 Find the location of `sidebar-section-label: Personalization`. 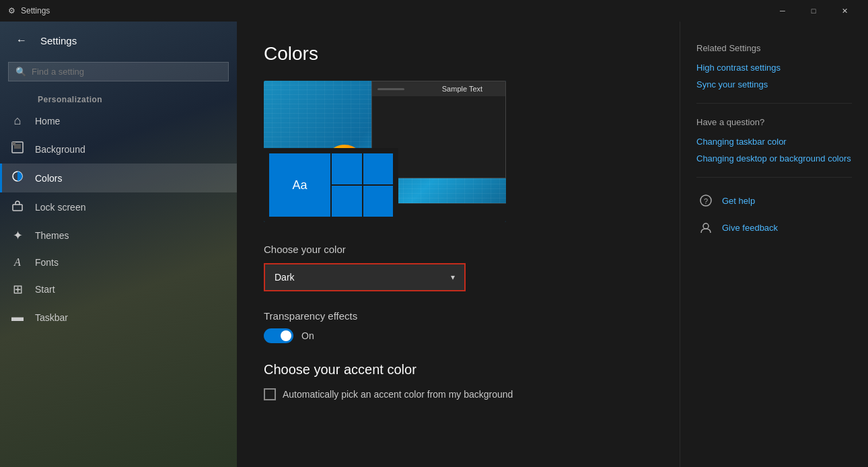

sidebar-section-label: Personalization is located at coordinates (118, 98).